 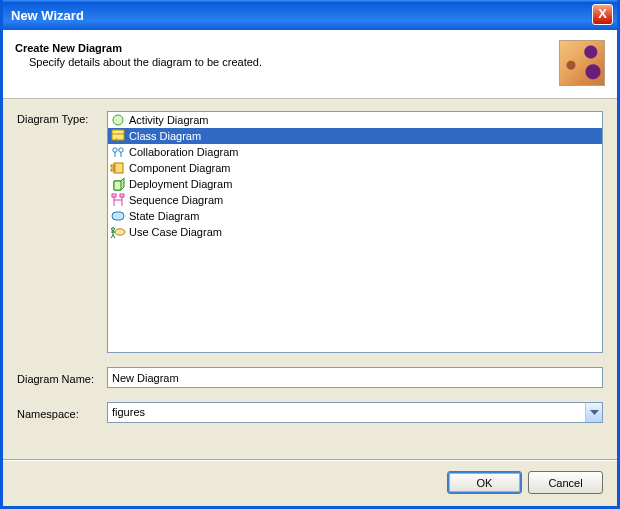 What do you see at coordinates (176, 200) in the screenshot?
I see `list-item-label: Sequence Diagram` at bounding box center [176, 200].